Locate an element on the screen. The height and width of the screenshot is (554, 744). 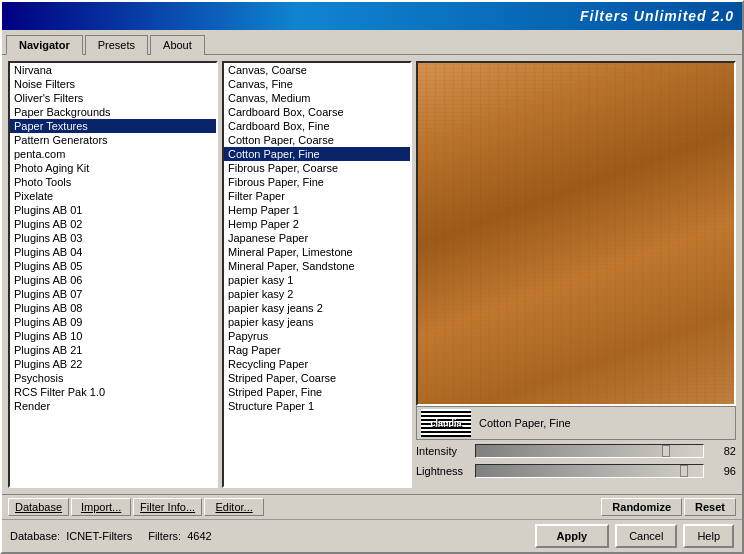
left-list-item: Plugins AB 22 is located at coordinates (113, 364).